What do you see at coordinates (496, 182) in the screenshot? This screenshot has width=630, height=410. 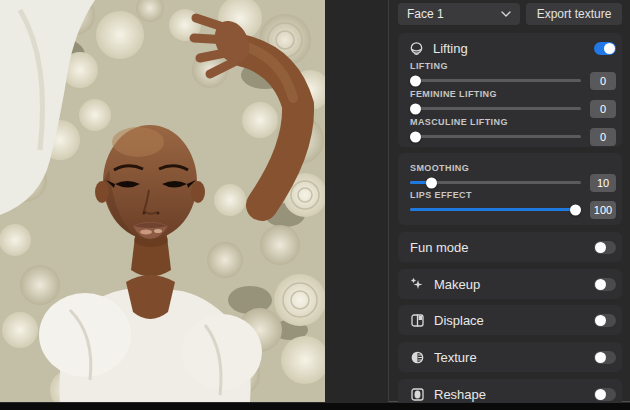 I see `smoothing-slider` at bounding box center [496, 182].